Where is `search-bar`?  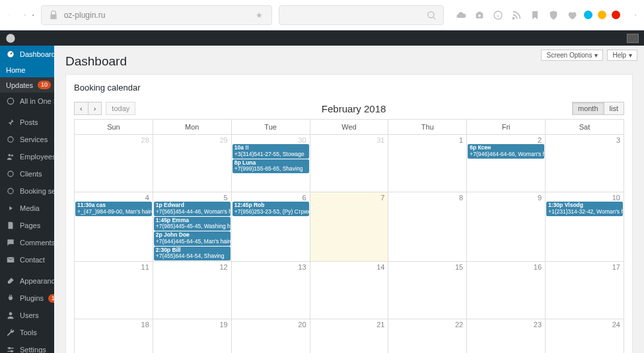
search-bar is located at coordinates (361, 15).